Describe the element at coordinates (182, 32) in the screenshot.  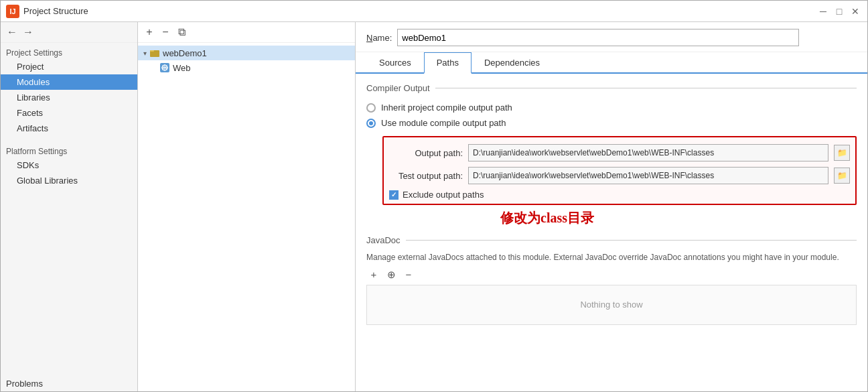
I see `copy-module-button: ⧉` at that location.